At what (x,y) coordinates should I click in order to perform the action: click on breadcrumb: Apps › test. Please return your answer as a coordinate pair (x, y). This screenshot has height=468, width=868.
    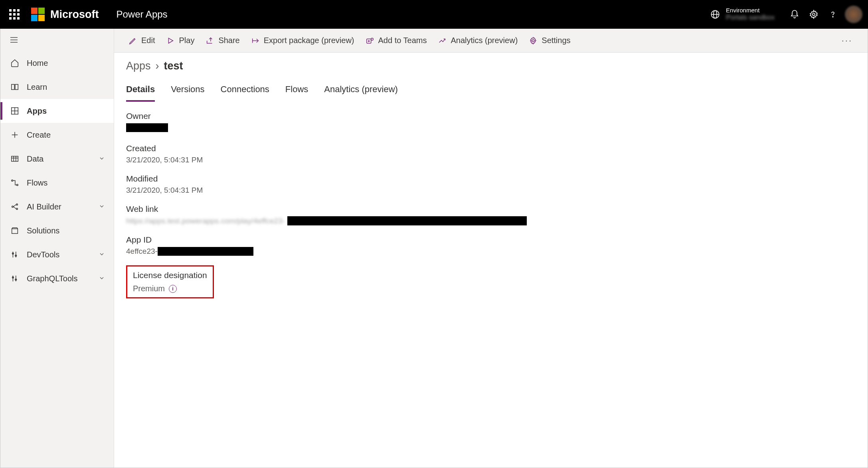
    Looking at the image, I should click on (491, 66).